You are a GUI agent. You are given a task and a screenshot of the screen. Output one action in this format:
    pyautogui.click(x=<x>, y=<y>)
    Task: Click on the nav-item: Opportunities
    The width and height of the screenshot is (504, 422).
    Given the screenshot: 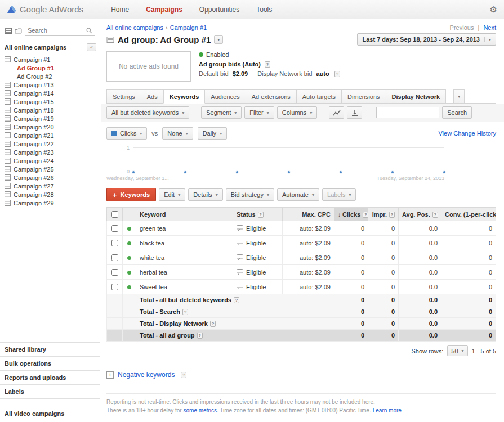 What is the action you would take?
    pyautogui.click(x=220, y=10)
    